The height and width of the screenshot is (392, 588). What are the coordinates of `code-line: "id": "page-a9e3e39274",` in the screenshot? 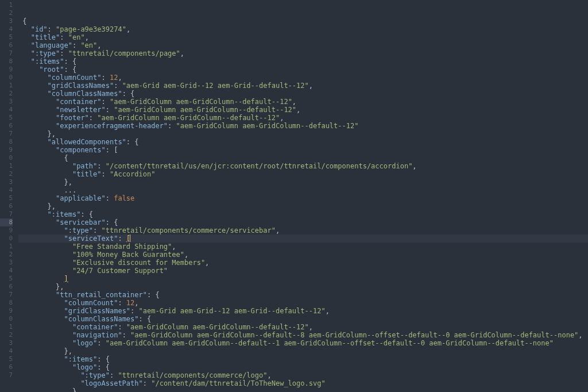 It's located at (303, 29).